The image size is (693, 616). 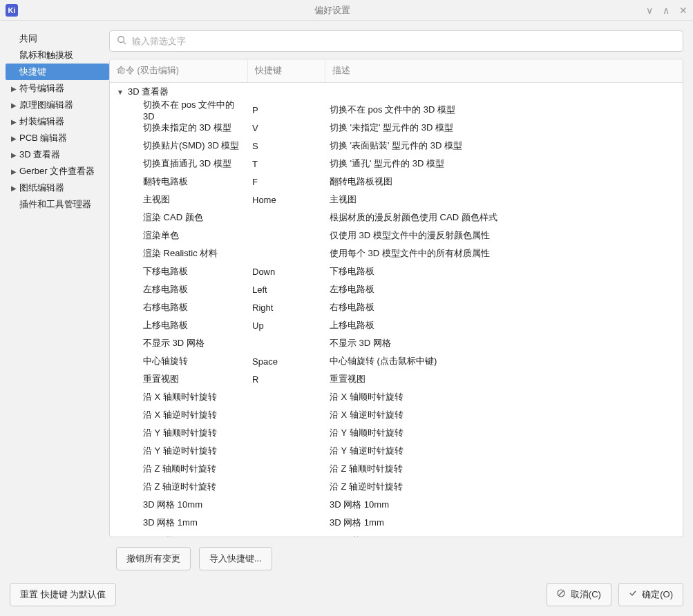 I want to click on table-row: 上移电路板Up上移电路板, so click(x=397, y=325).